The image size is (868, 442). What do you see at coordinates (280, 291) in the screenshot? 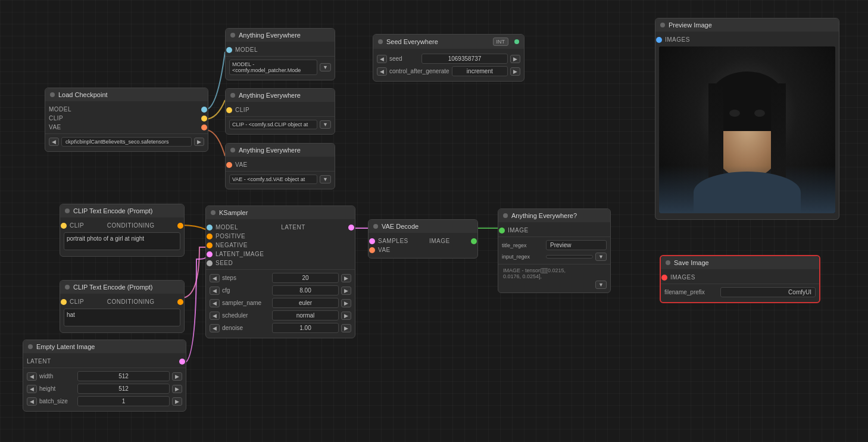
I see `cfg-row: ◀ cfg 8.00 ▶` at bounding box center [280, 291].